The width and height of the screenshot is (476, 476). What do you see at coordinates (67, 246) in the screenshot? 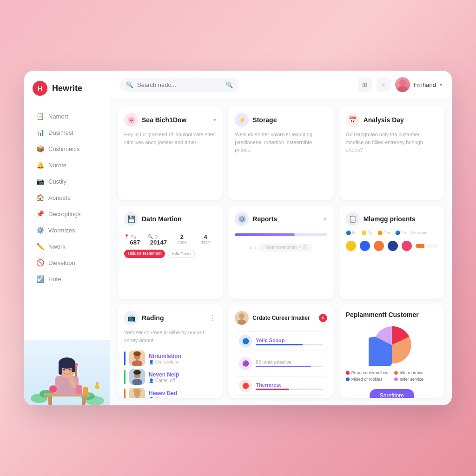
I see `sidebar-item-nwork: ✏️ Nwork` at bounding box center [67, 246].